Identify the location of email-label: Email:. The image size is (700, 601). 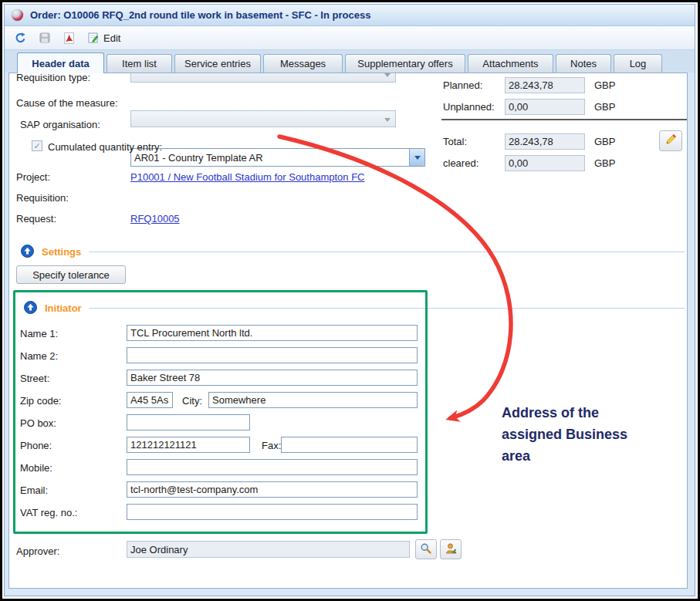
(34, 491).